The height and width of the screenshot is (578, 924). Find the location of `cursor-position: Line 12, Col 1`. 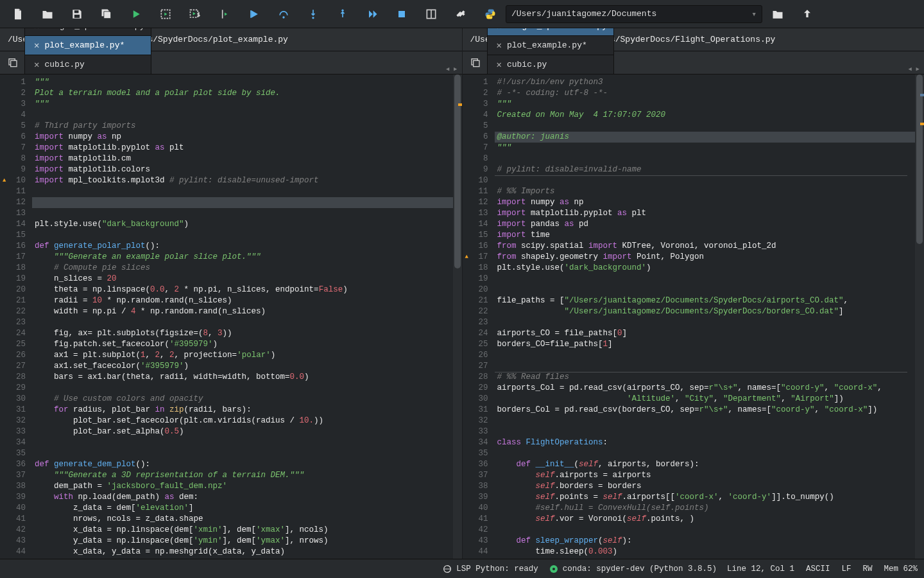

cursor-position: Line 12, Col 1 is located at coordinates (761, 569).